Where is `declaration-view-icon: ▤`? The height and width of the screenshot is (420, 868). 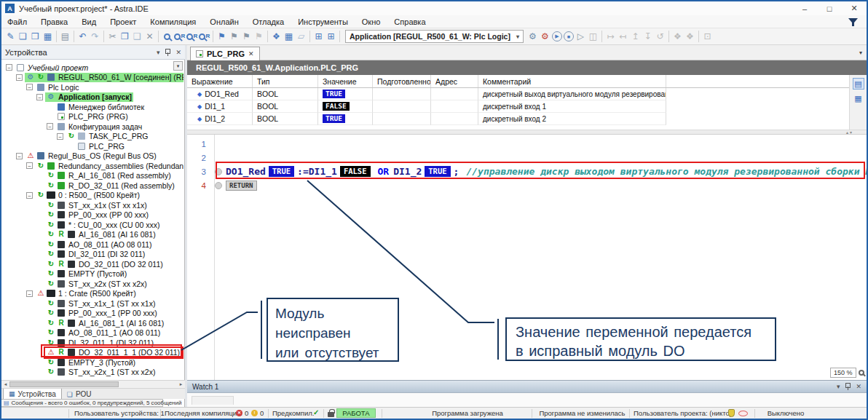
declaration-view-icon: ▤ is located at coordinates (859, 84).